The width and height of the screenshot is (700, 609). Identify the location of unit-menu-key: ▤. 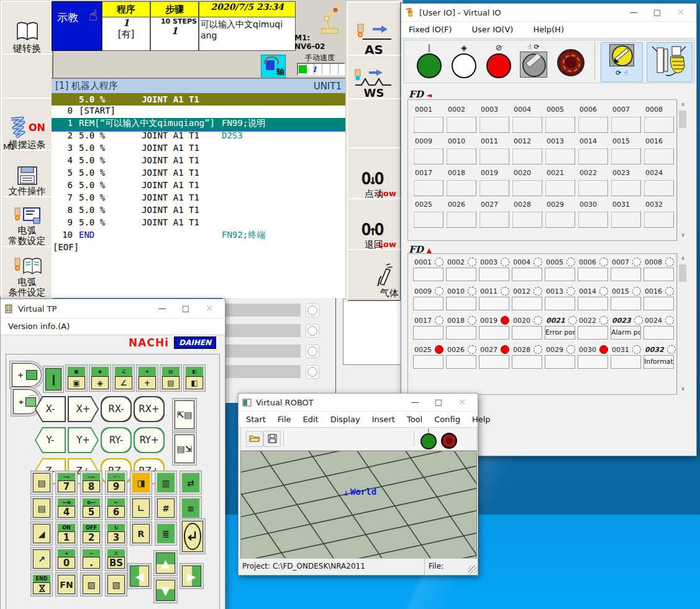
(42, 483).